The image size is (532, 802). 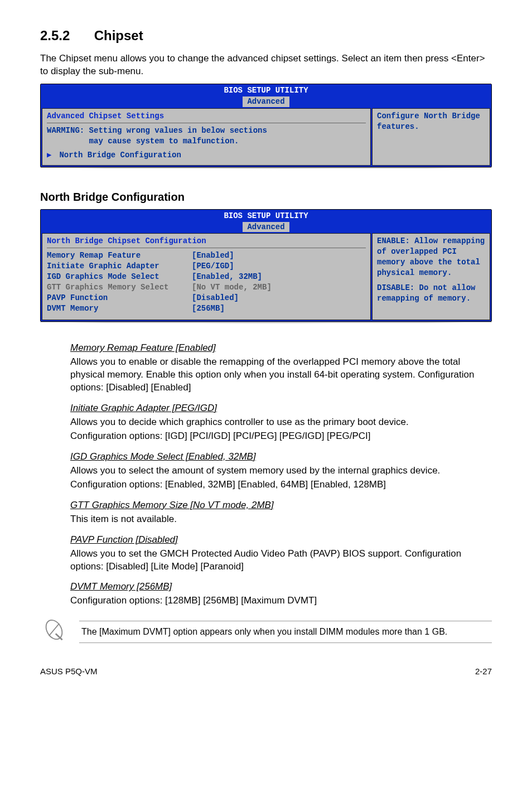 I want to click on pavp-desc: Allows you to set the GMCH Protected Aud…, so click(x=281, y=561).